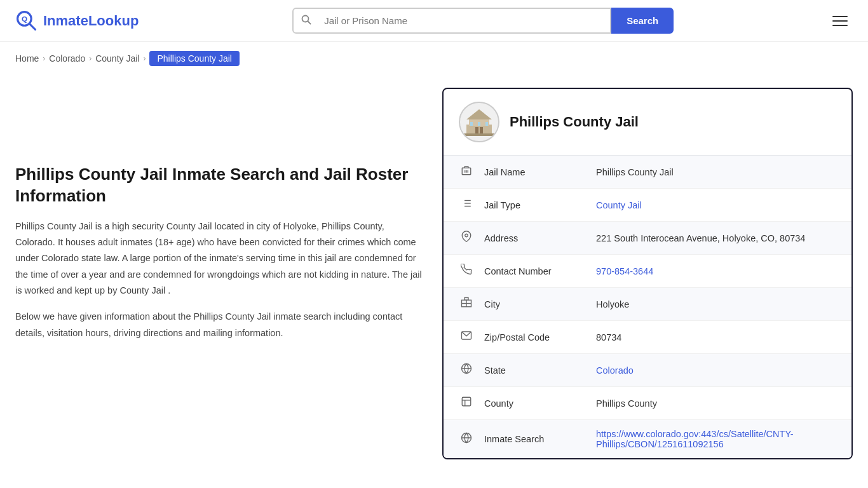 The height and width of the screenshot is (488, 868). Describe the element at coordinates (648, 439) in the screenshot. I see `table-row: Inmate Searchhttps://www.colorado.gov:44…` at that location.